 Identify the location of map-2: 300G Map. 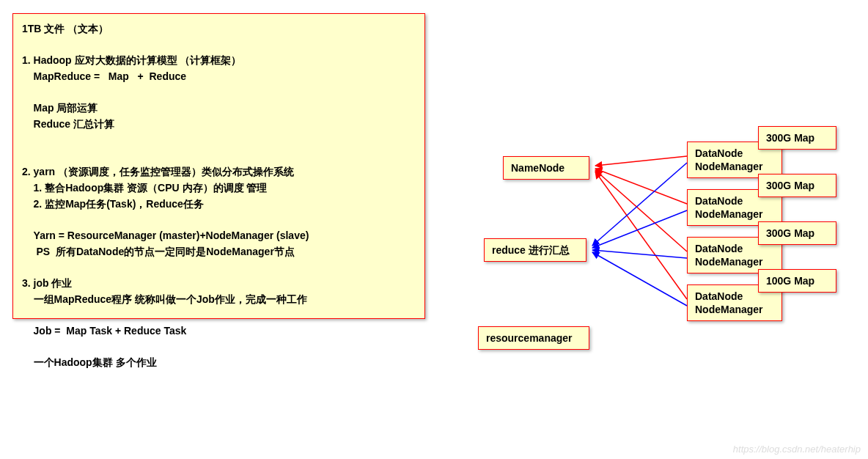
(798, 186).